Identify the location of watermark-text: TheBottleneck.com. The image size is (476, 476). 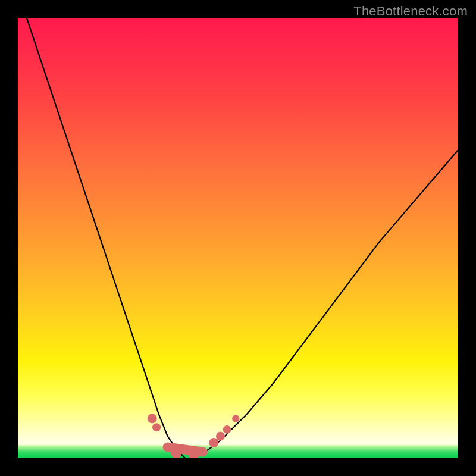
(411, 11).